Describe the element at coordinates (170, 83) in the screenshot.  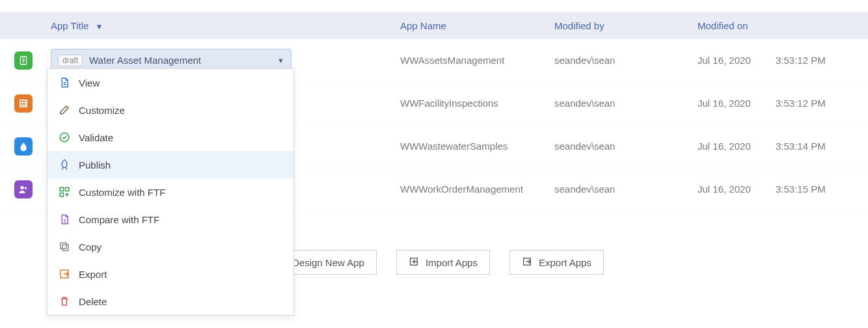
I see `menu-view: View` at that location.